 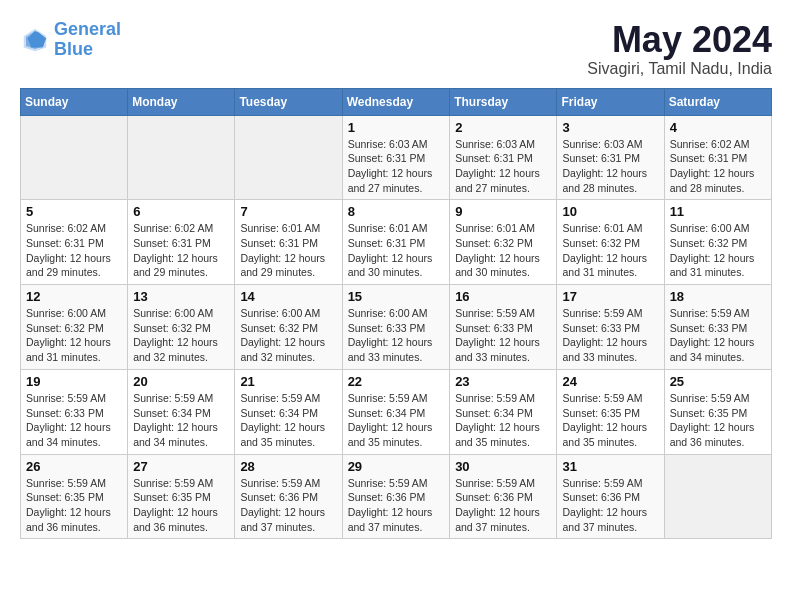 What do you see at coordinates (181, 296) in the screenshot?
I see `day-number: 13` at bounding box center [181, 296].